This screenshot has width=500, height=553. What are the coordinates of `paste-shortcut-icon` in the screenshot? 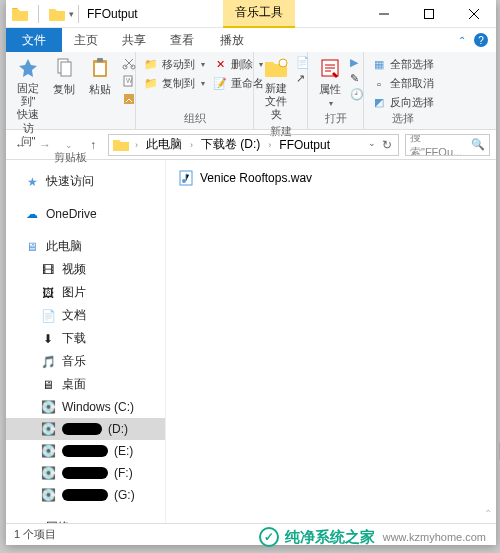 It's located at (129, 100).